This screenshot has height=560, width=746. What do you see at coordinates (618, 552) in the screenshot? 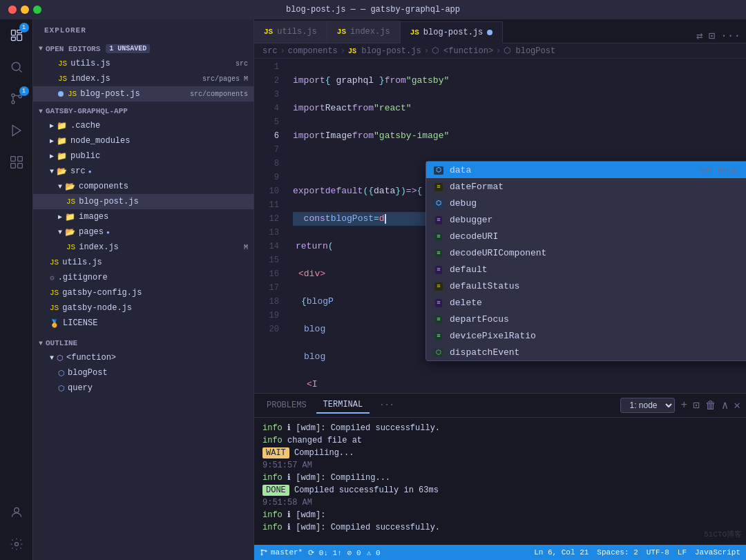
I see `indent-status: Spaces: 2` at bounding box center [618, 552].